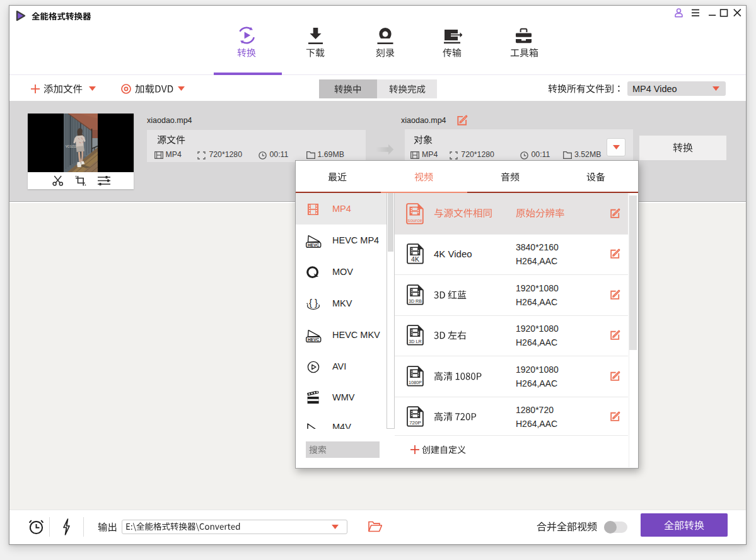 This screenshot has width=756, height=560. What do you see at coordinates (415, 382) in the screenshot?
I see `svg-text: 1080P` at bounding box center [415, 382].